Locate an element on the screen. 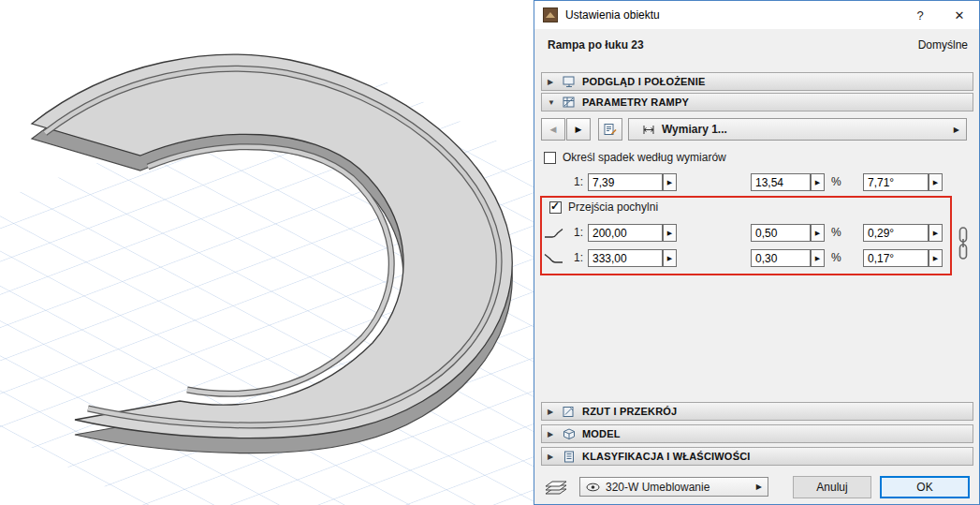 This screenshot has width=980, height=505. slope-ratio-flyout-button: ▶ is located at coordinates (670, 182).